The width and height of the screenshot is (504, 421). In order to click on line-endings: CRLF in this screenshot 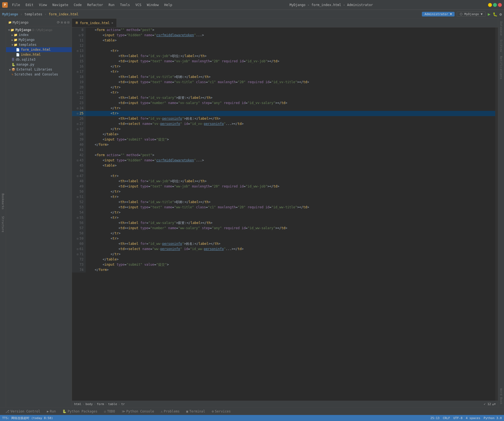, I will do `click(447, 418)`.